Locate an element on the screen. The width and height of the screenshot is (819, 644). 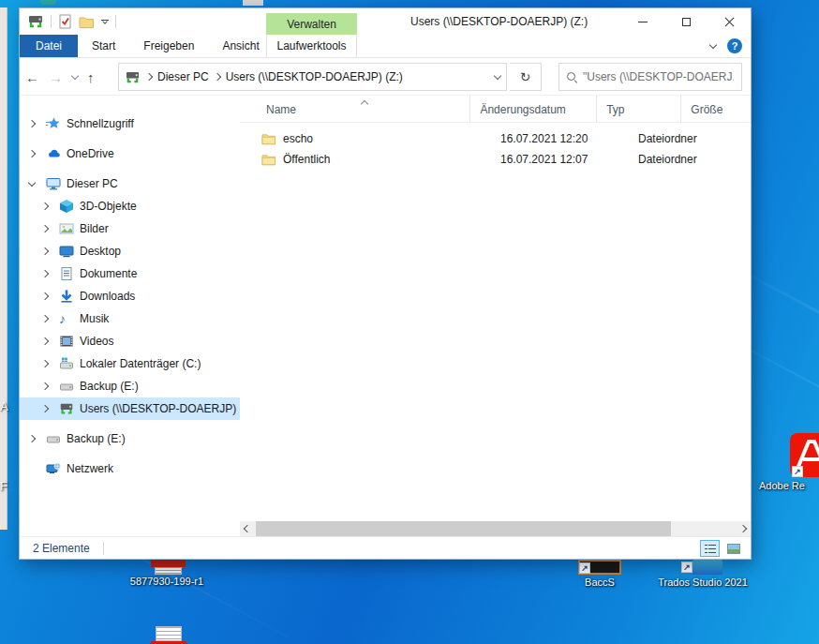
sidebar-item-schnellzugriff: Schnellzugriff is located at coordinates (129, 124).